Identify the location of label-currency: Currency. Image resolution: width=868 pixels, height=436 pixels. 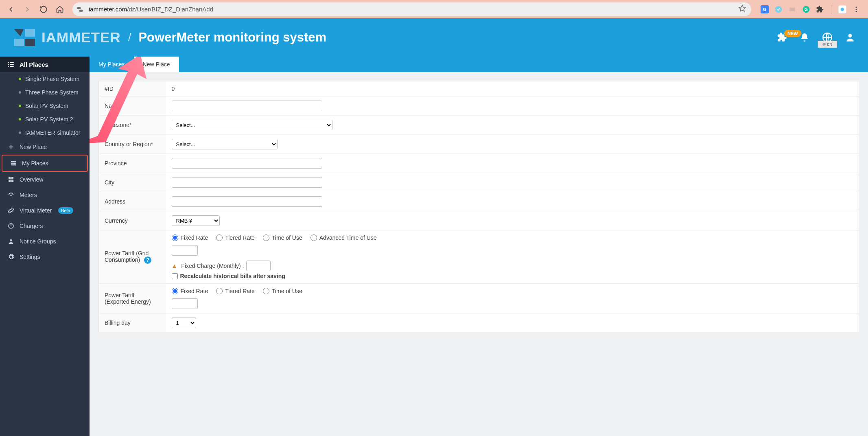
(133, 221).